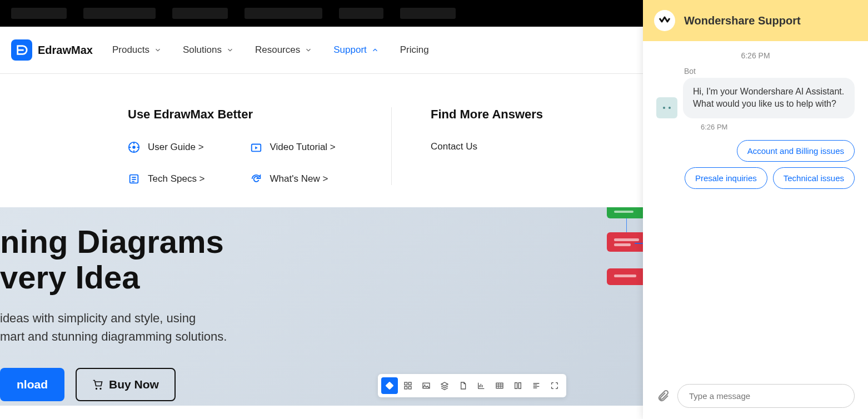 The width and height of the screenshot is (868, 419). I want to click on toolbar-layers, so click(445, 386).